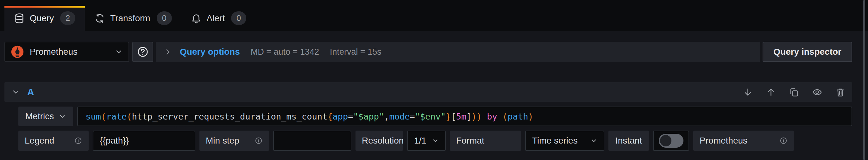 This screenshot has width=868, height=160. Describe the element at coordinates (671, 141) in the screenshot. I see `instant-toggle-box` at that location.